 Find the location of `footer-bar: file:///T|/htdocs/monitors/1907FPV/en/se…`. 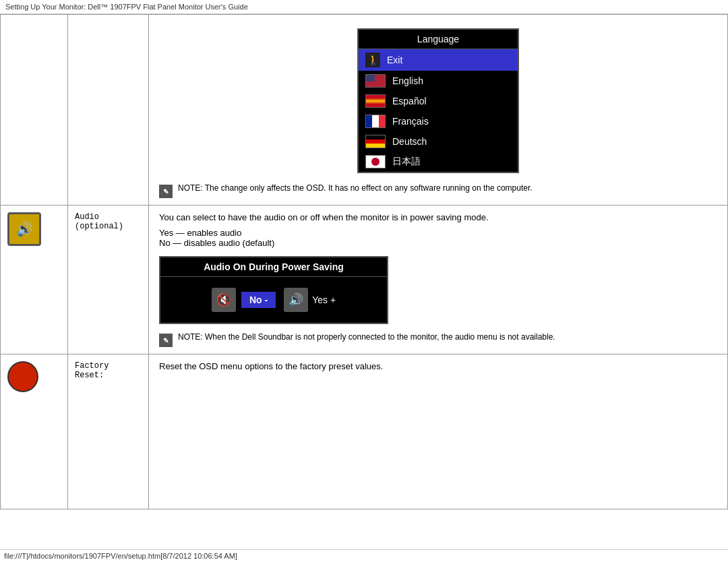

footer-bar: file:///T|/htdocs/monitors/1907FPV/en/se… is located at coordinates (364, 555).